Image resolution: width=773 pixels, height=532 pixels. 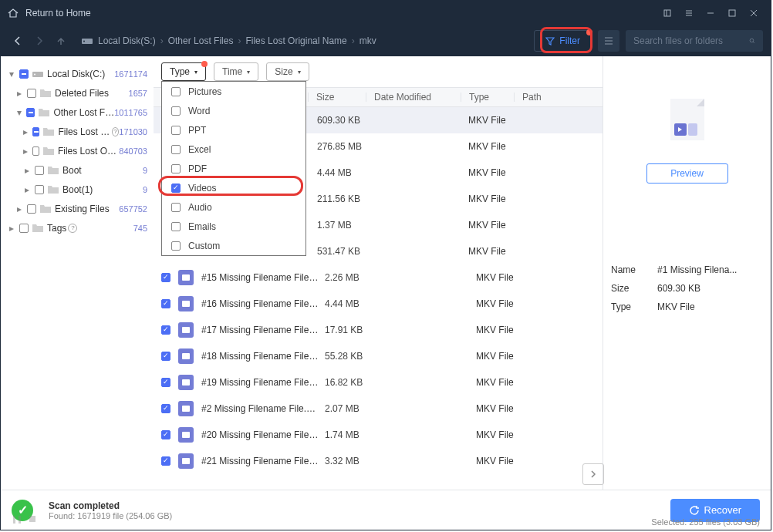 What do you see at coordinates (414, 97) in the screenshot?
I see `column-date: Date Modified` at bounding box center [414, 97].